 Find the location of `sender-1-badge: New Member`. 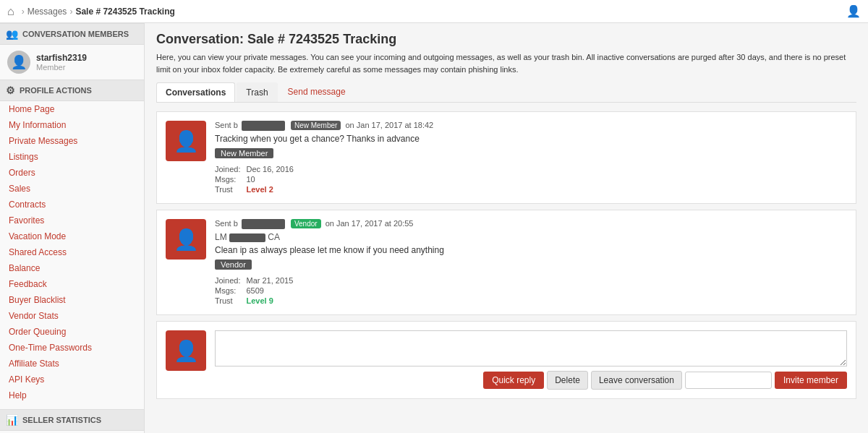

sender-1-badge: New Member is located at coordinates (315, 126).